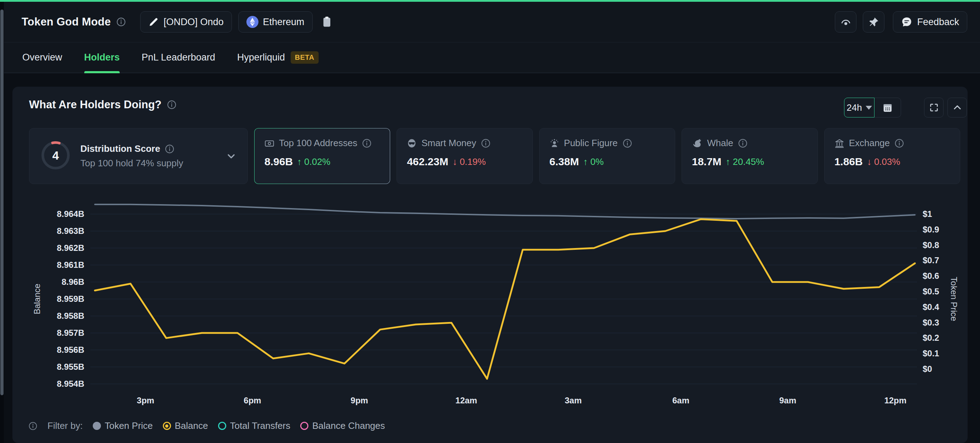 The image size is (980, 443). I want to click on card-top-100-addresses: Top 100 Addresses8.96B↑ 0.02%, so click(322, 156).